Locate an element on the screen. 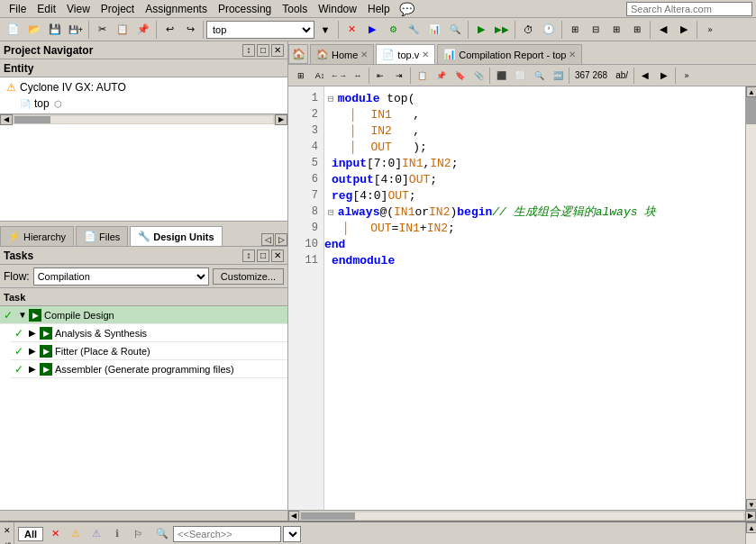 Image resolution: width=756 pixels, height=544 pixels. compile-button: ▶ is located at coordinates (372, 30).